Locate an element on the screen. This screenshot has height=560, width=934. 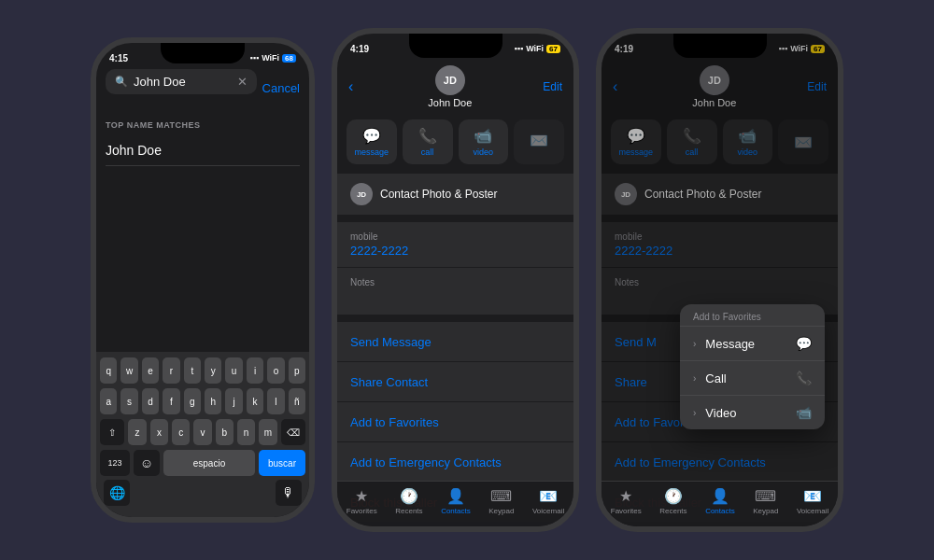
key-v: v is located at coordinates (202, 432).